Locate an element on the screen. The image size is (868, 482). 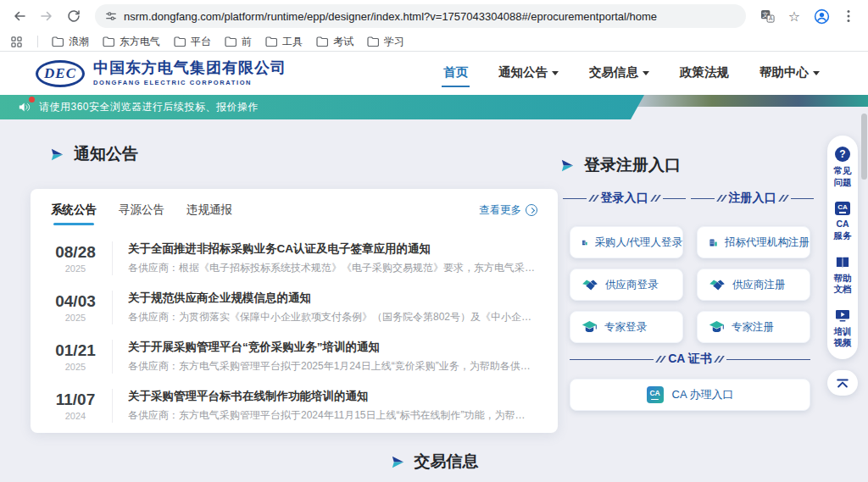
expert-login-button: 专家登录 is located at coordinates (626, 327).